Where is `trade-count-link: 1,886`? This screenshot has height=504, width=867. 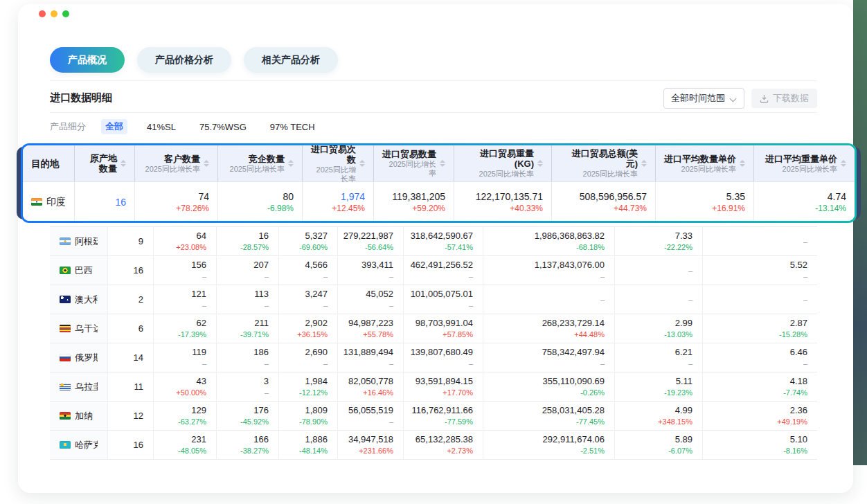 trade-count-link: 1,886 is located at coordinates (316, 440).